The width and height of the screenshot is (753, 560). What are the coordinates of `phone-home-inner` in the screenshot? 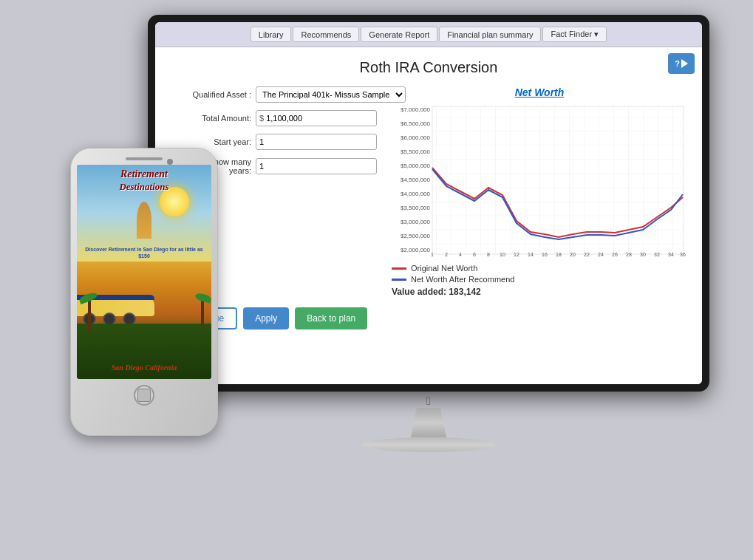 It's located at (144, 395).